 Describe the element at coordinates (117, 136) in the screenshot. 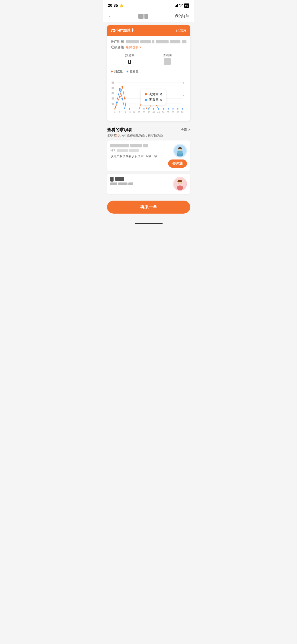

I see `days-highlight: 3` at that location.